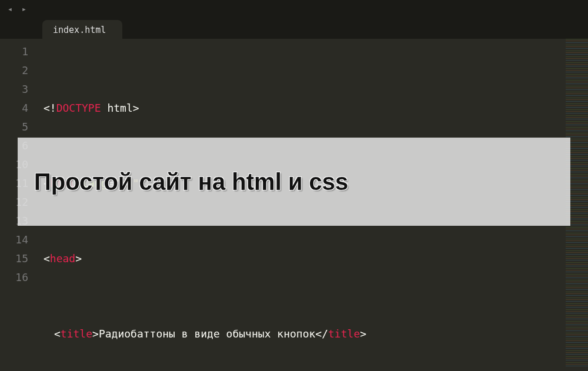  What do you see at coordinates (24, 9) in the screenshot?
I see `right-arrow-icon: ▸` at bounding box center [24, 9].